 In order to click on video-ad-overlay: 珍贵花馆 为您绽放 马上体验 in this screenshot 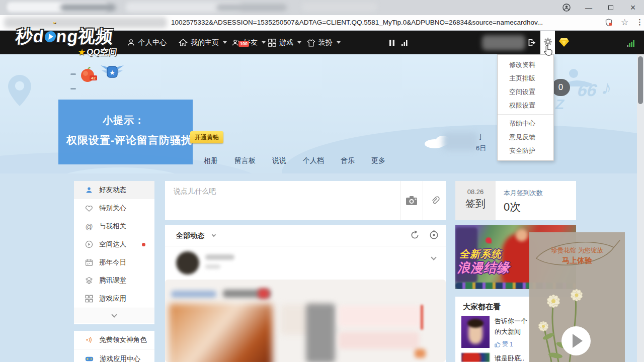, I will do `click(577, 297)`.